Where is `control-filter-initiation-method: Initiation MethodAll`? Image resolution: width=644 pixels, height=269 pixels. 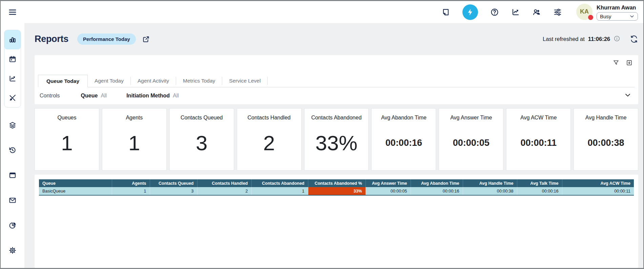 control-filter-initiation-method: Initiation MethodAll is located at coordinates (152, 96).